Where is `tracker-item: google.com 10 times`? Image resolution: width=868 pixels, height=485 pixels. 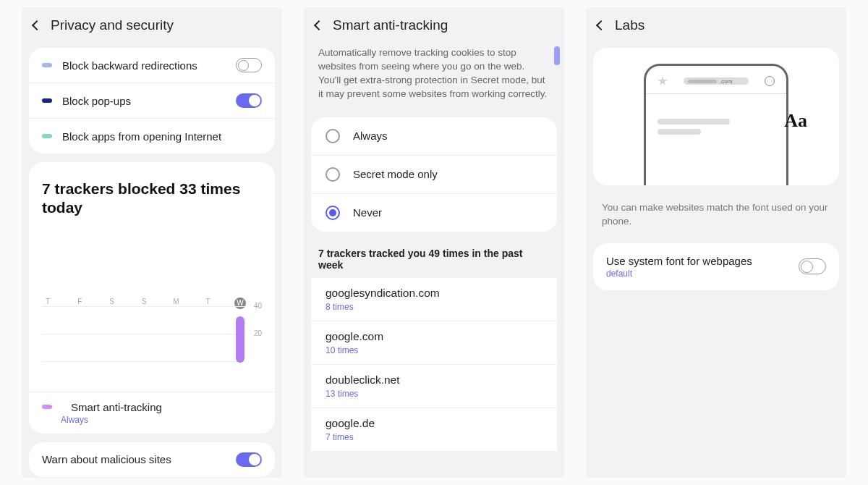 tracker-item: google.com 10 times is located at coordinates (434, 343).